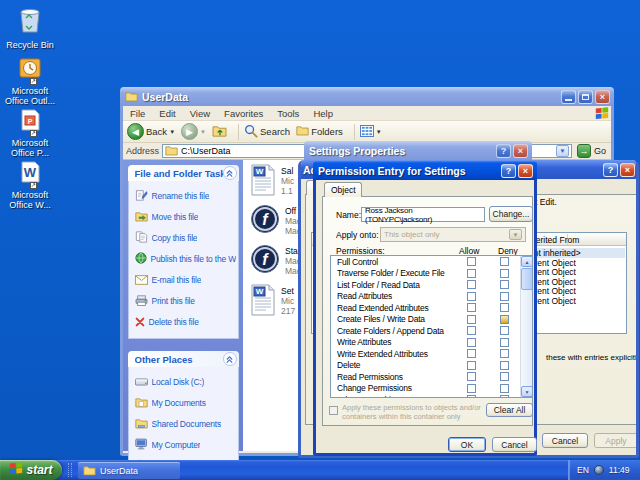  What do you see at coordinates (371, 132) in the screenshot?
I see `views-button: ▼` at bounding box center [371, 132].